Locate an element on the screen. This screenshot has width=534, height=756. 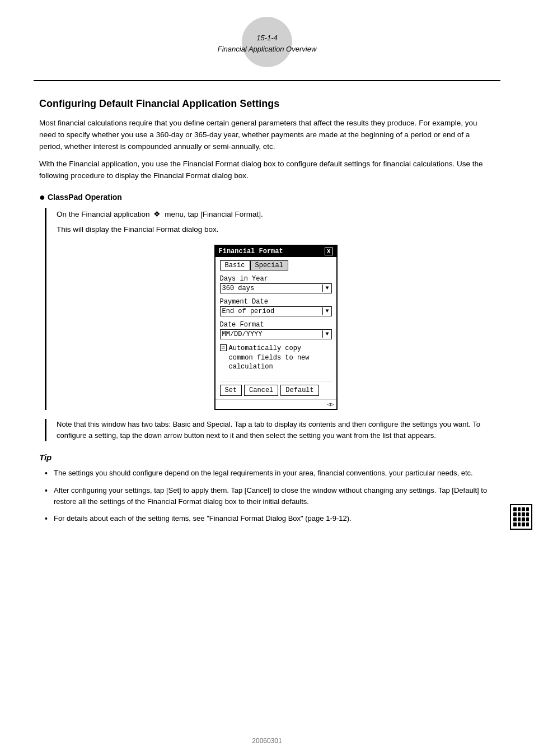
tip-item-2: After configuring your settings, tap [Se… is located at coordinates (270, 496).